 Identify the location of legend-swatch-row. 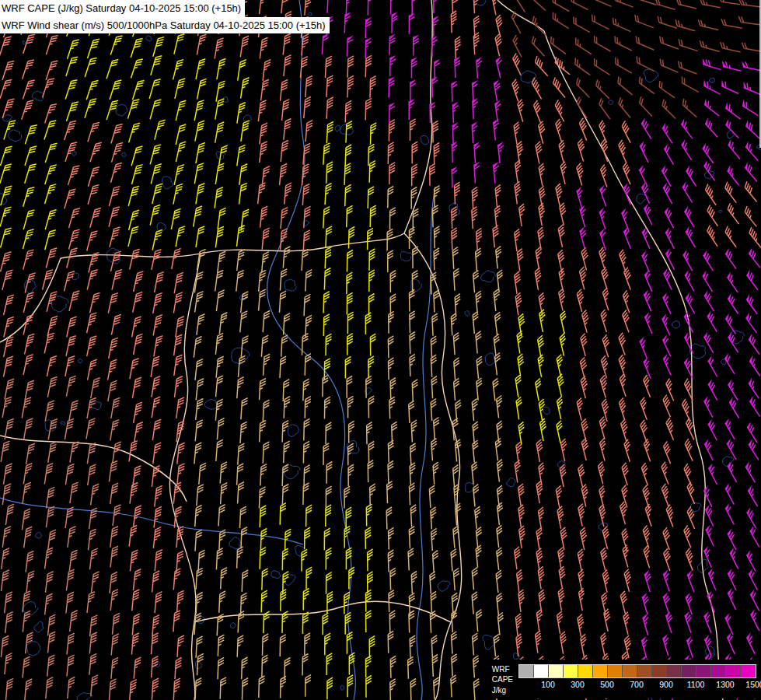
(637, 671).